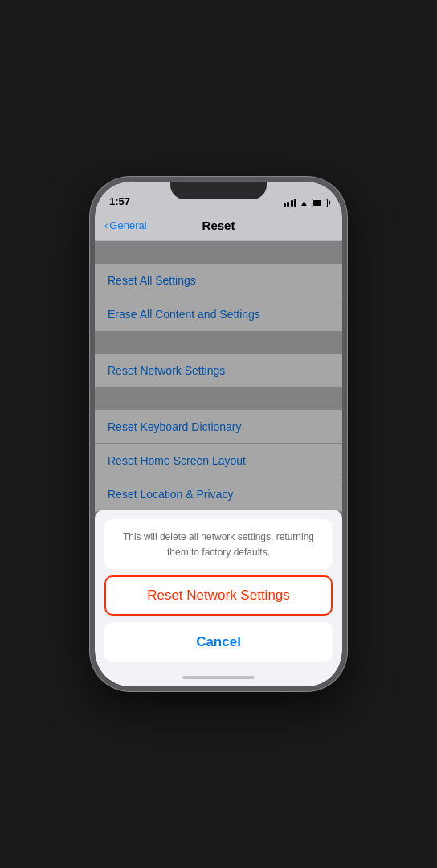  What do you see at coordinates (120, 201) in the screenshot?
I see `status-time: 1:57` at bounding box center [120, 201].